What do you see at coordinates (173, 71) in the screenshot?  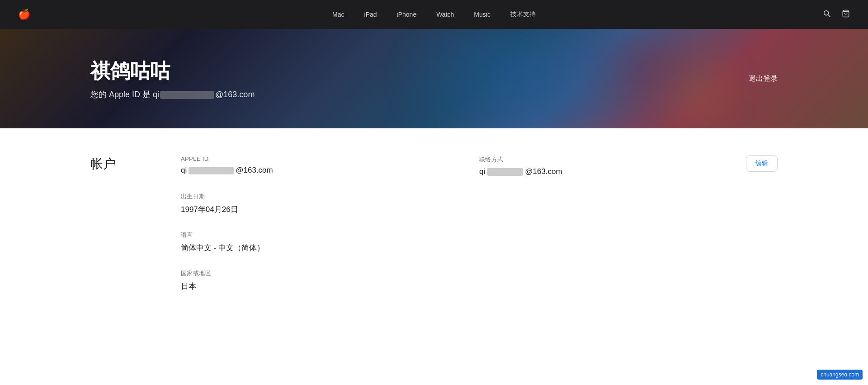 I see `user-display-name: 祺鸽咕咕` at bounding box center [173, 71].